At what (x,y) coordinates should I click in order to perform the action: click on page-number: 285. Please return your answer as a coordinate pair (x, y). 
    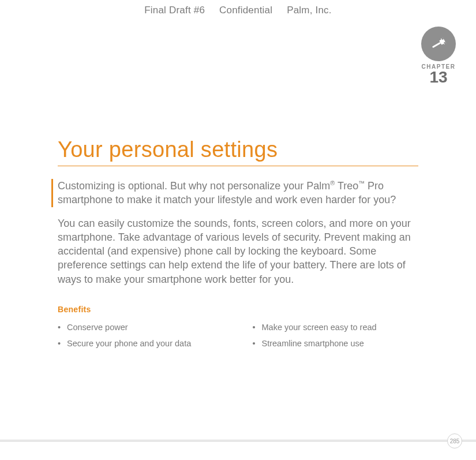
    Looking at the image, I should click on (455, 441).